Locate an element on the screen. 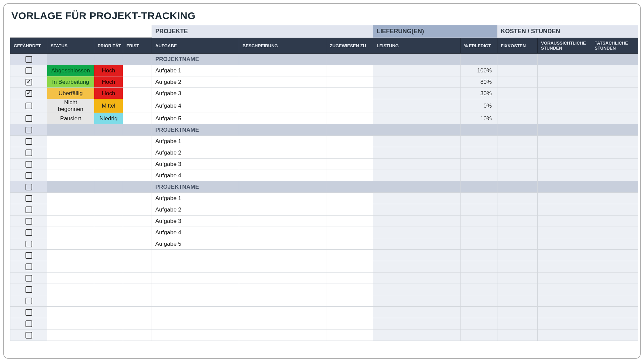 The image size is (644, 362). status-cell: Abgeschlossen is located at coordinates (71, 71).